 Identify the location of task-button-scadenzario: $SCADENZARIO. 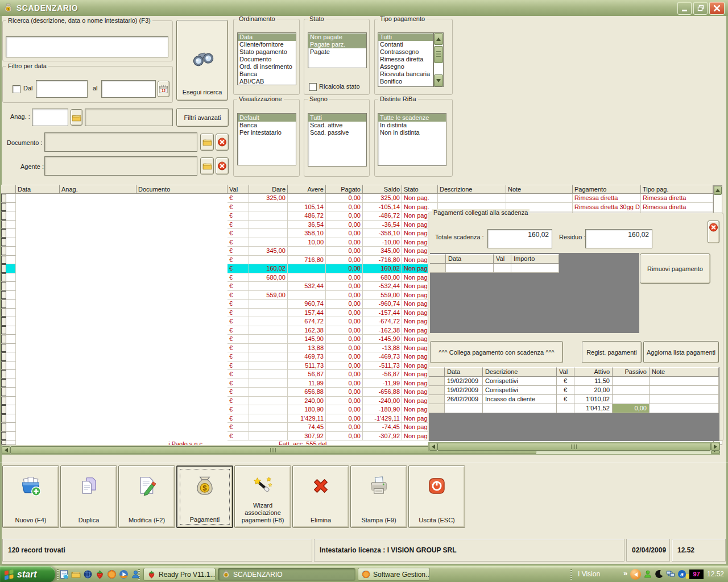
(287, 574).